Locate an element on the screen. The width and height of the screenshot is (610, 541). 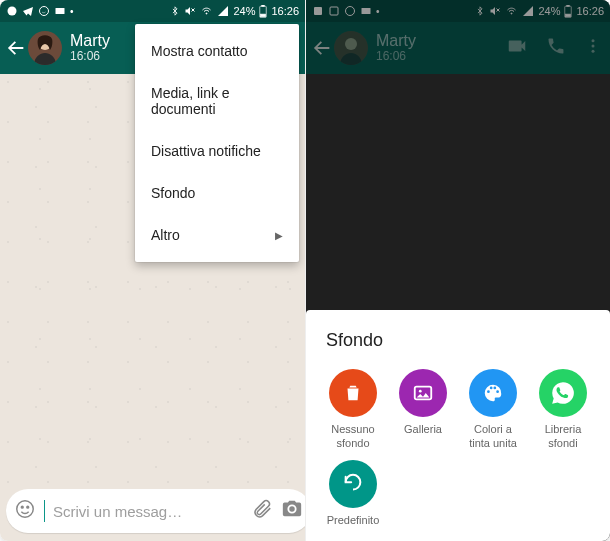
phone-icon is located at coordinates (556, 46).